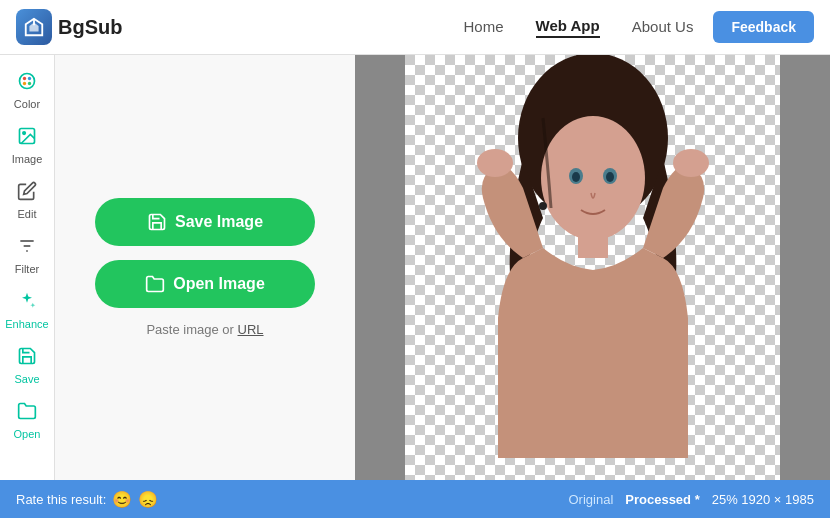  Describe the element at coordinates (415, 28) in the screenshot. I see `header: BgSub Home Web App About Us Feedback` at that location.